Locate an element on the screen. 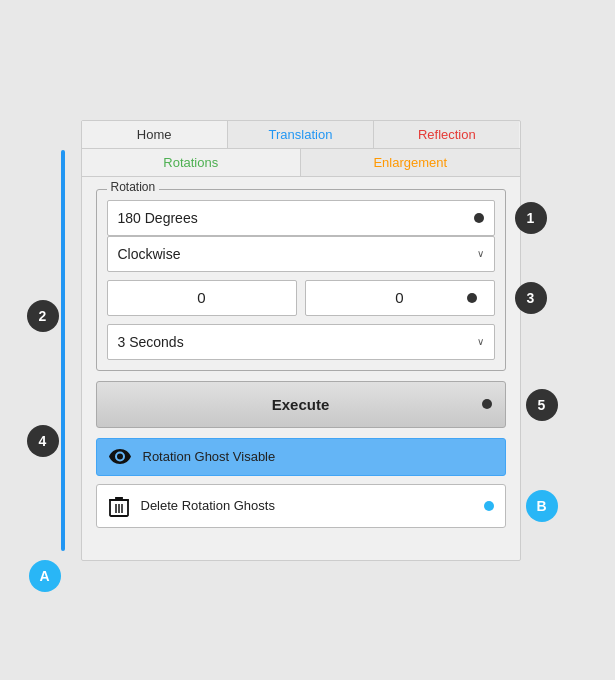 This screenshot has height=680, width=615. degree-field: 180 Degrees is located at coordinates (301, 218).